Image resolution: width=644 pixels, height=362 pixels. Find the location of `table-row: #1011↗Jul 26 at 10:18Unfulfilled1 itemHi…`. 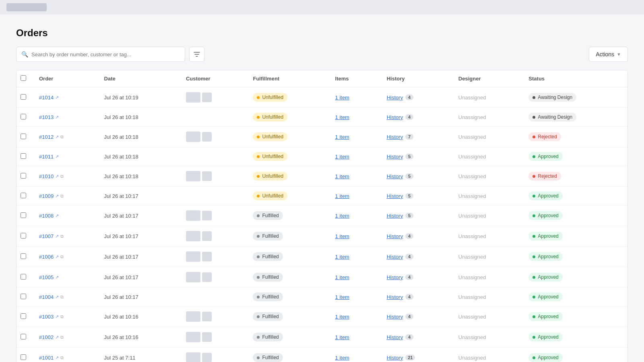

table-row: #1011↗Jul 26 at 10:18Unfulfilled1 itemHi… is located at coordinates (322, 157).